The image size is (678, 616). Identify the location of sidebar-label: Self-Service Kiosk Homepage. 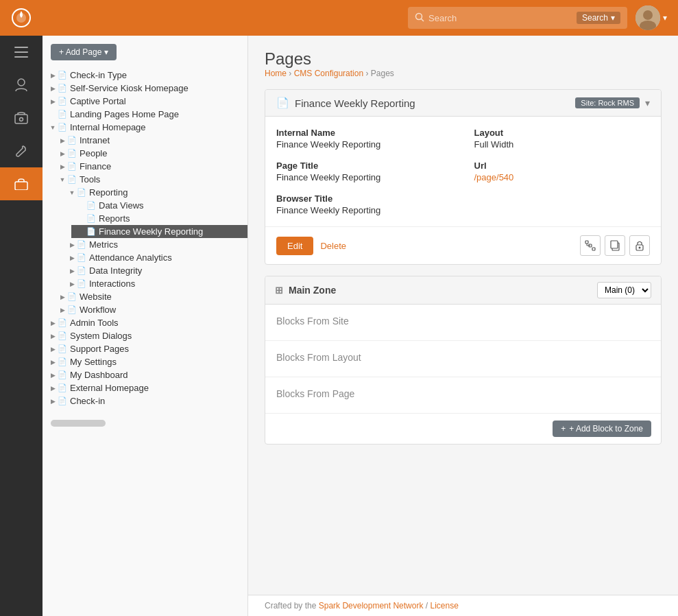
(129, 88).